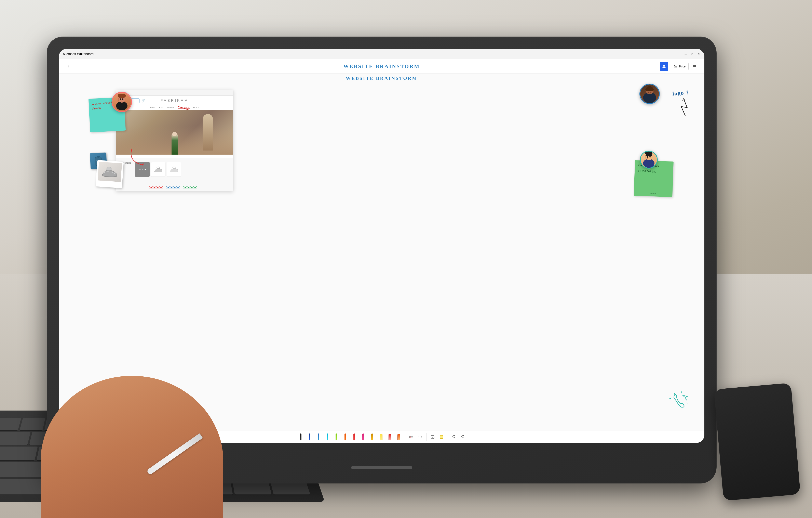 Image resolution: width=812 pixels, height=518 pixels. Describe the element at coordinates (390, 437) in the screenshot. I see `pen-marker-red` at that location.